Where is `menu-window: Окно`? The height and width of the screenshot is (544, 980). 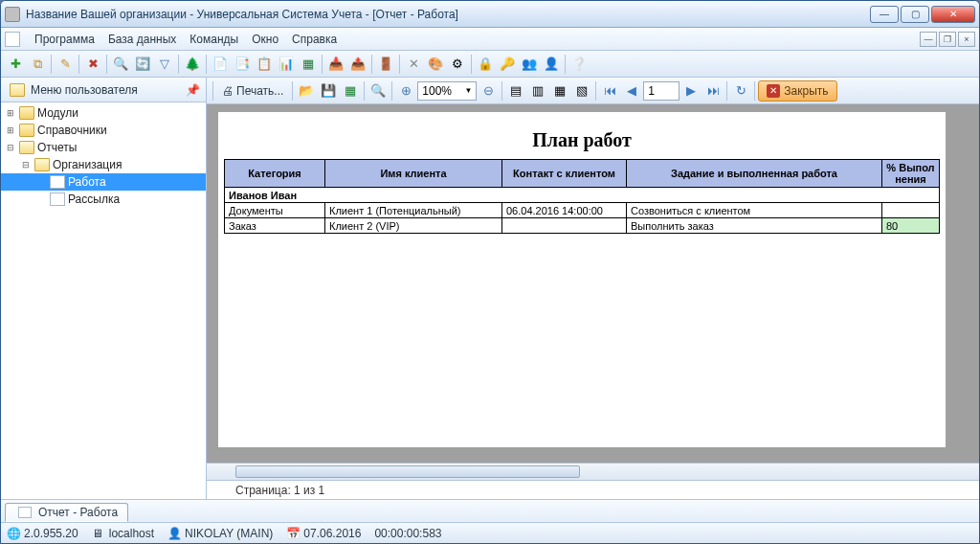
menu-window: Окно is located at coordinates (265, 39).